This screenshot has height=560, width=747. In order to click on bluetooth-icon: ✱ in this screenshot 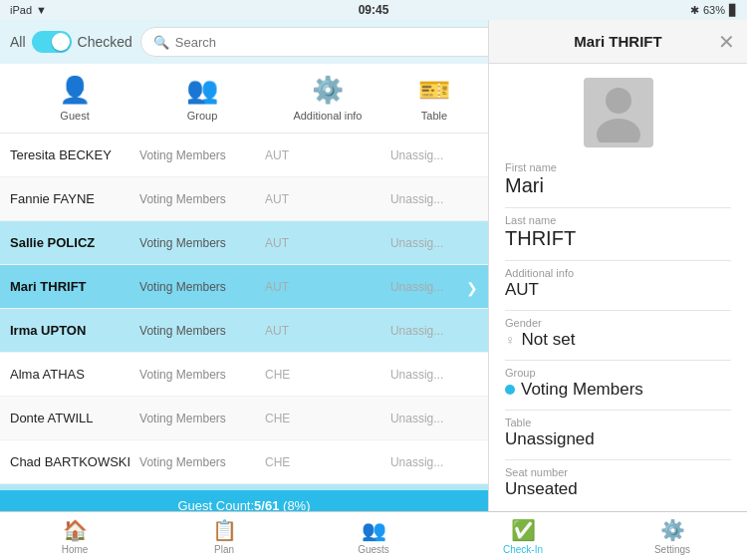, I will do `click(695, 10)`.